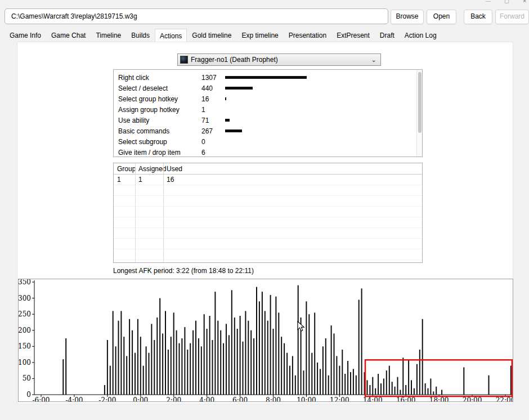  What do you see at coordinates (279, 60) in the screenshot?
I see `player-select: Fragger-no1 (Death Prophet) ⌄` at bounding box center [279, 60].